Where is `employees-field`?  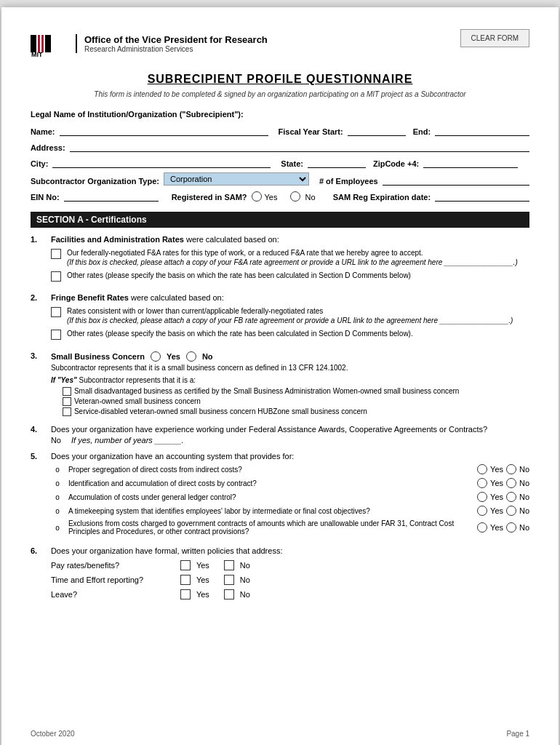
employees-field is located at coordinates (456, 180).